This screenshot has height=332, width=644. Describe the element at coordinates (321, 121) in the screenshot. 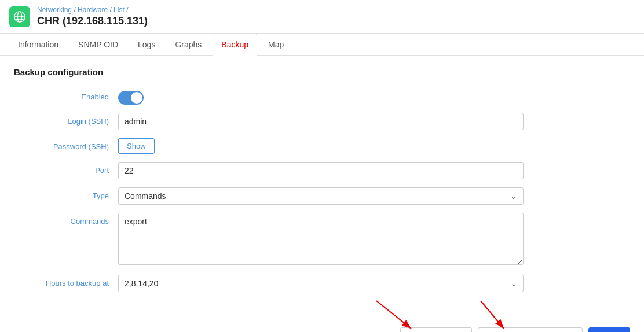

I see `login-input` at that location.